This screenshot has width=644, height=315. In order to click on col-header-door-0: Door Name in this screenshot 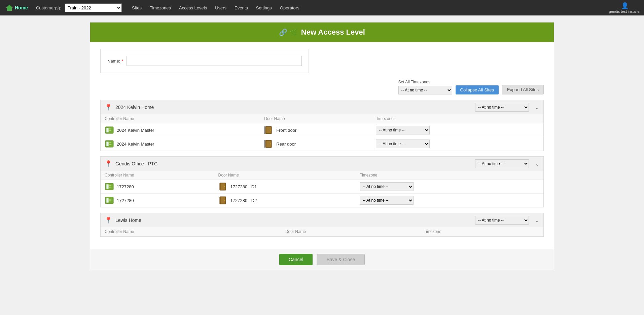, I will do `click(316, 119)`.